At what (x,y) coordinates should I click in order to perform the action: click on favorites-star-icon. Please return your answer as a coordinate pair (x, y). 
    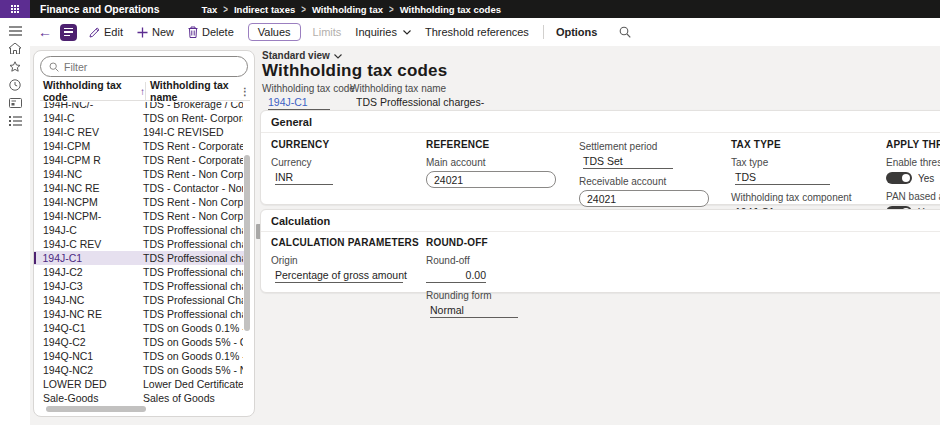
    Looking at the image, I should click on (15, 66).